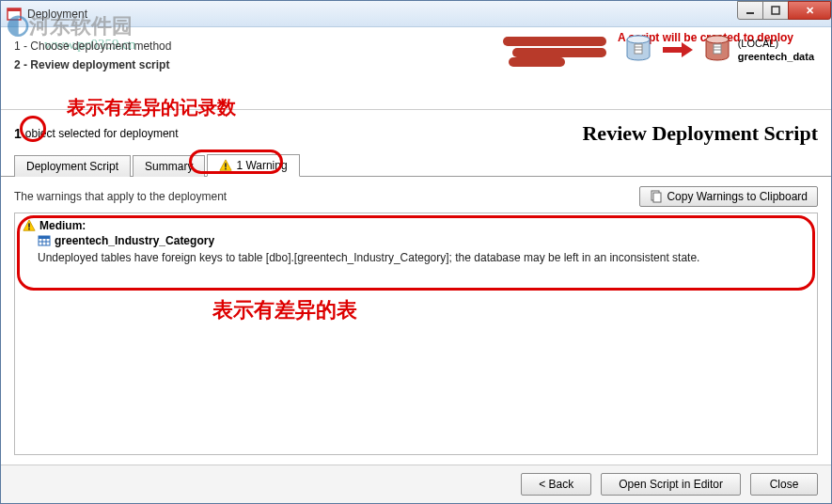  I want to click on annotation-table: 表示有差异的表, so click(285, 310).